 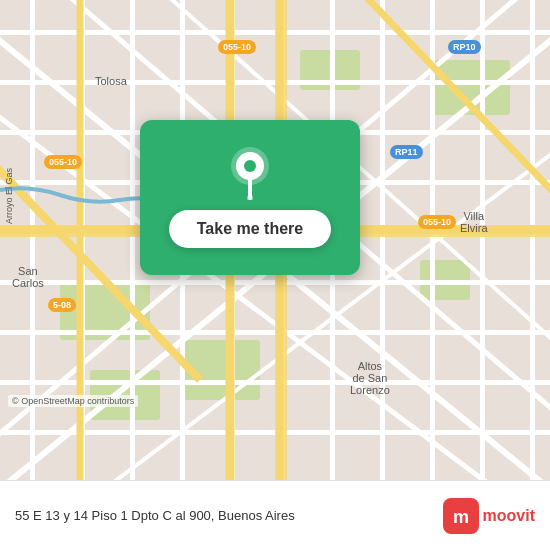 What do you see at coordinates (73, 401) in the screenshot?
I see `osm-credit: © OpenStreetMap contributors` at bounding box center [73, 401].